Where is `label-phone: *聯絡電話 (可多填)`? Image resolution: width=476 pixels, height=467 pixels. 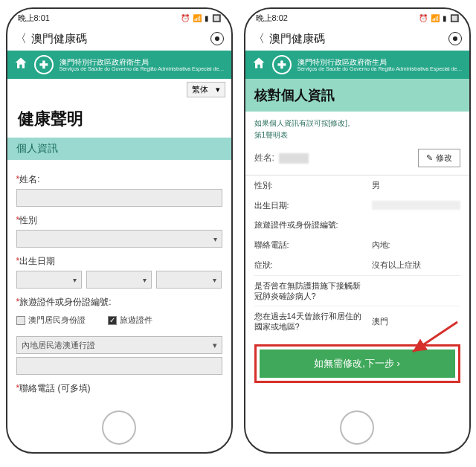
label-phone: *聯絡電話 (可多填) is located at coordinates (119, 388).